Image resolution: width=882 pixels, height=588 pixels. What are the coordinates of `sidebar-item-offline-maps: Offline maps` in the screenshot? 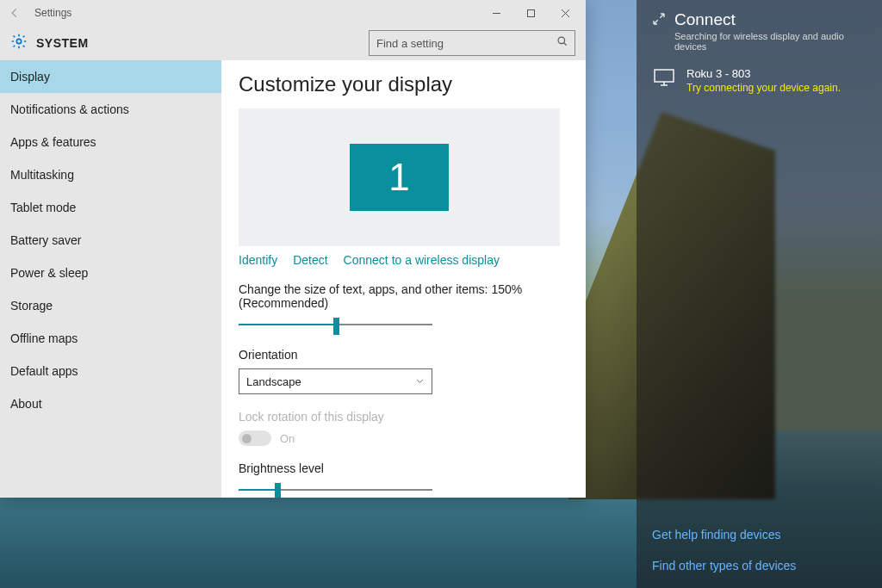 It's located at (110, 338).